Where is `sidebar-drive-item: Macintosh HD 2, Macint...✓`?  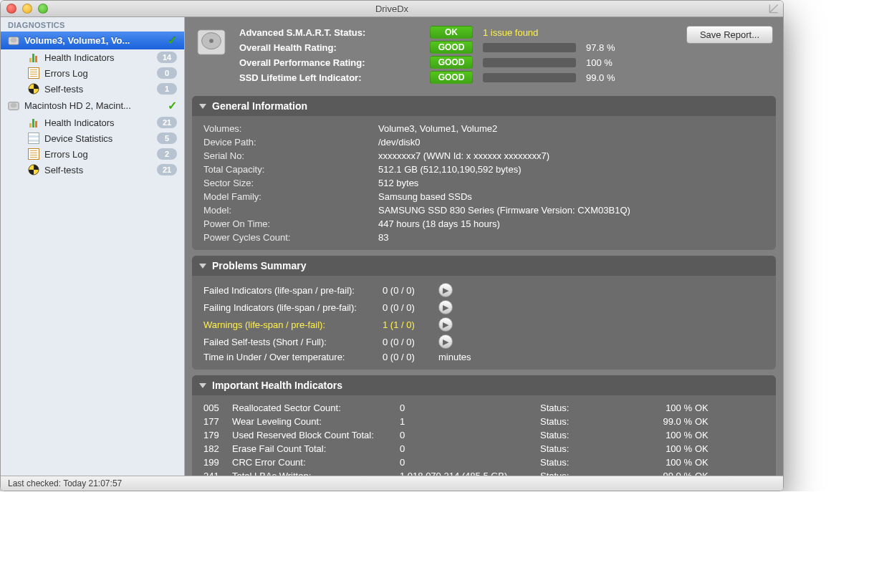 sidebar-drive-item: Macintosh HD 2, Macint...✓ is located at coordinates (92, 106).